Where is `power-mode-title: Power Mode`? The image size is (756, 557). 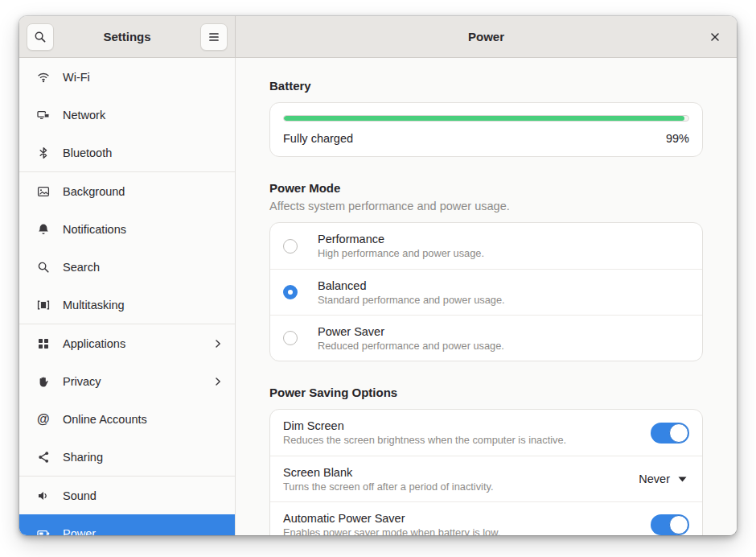 power-mode-title: Power Mode is located at coordinates (486, 188).